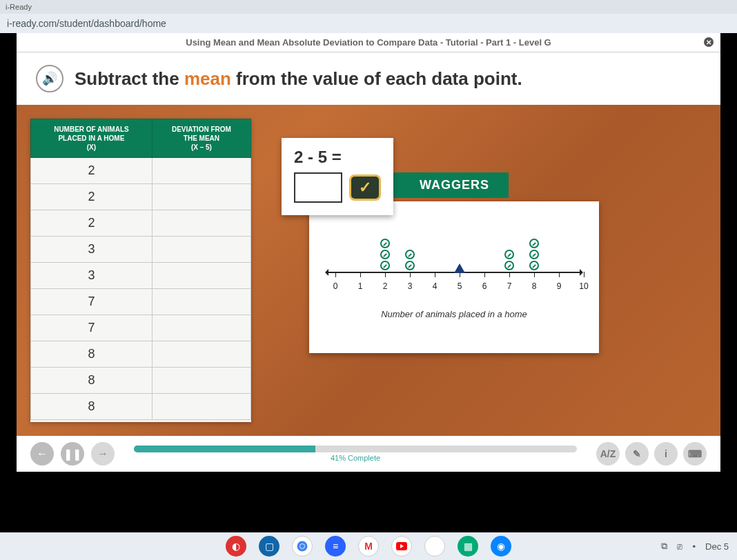 This screenshot has height=560, width=737. What do you see at coordinates (298, 79) in the screenshot?
I see `instruction-text: Subtract the mean from the value of each…` at bounding box center [298, 79].